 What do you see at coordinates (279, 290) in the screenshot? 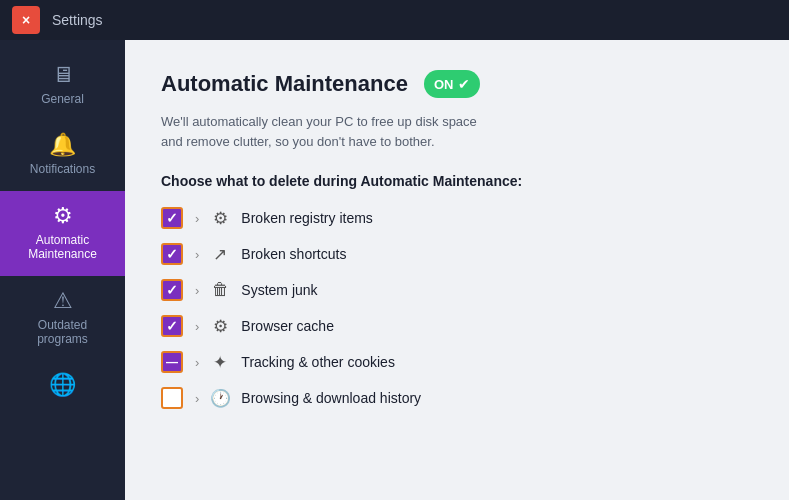
I see `item-label: System junk` at bounding box center [279, 290].